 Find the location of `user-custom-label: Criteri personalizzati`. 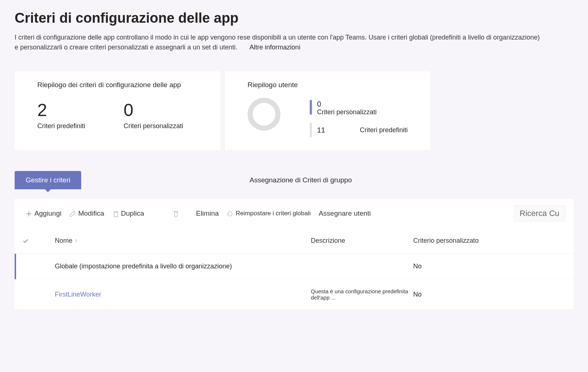

user-custom-label: Criteri personalizzati is located at coordinates (347, 112).